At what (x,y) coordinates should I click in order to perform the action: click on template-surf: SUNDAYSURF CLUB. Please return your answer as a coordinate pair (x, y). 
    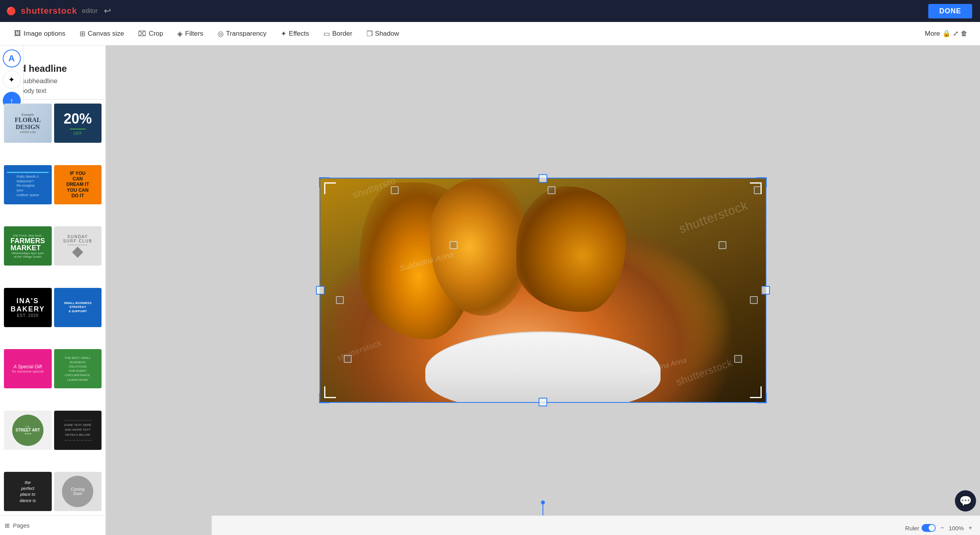
    Looking at the image, I should click on (78, 246).